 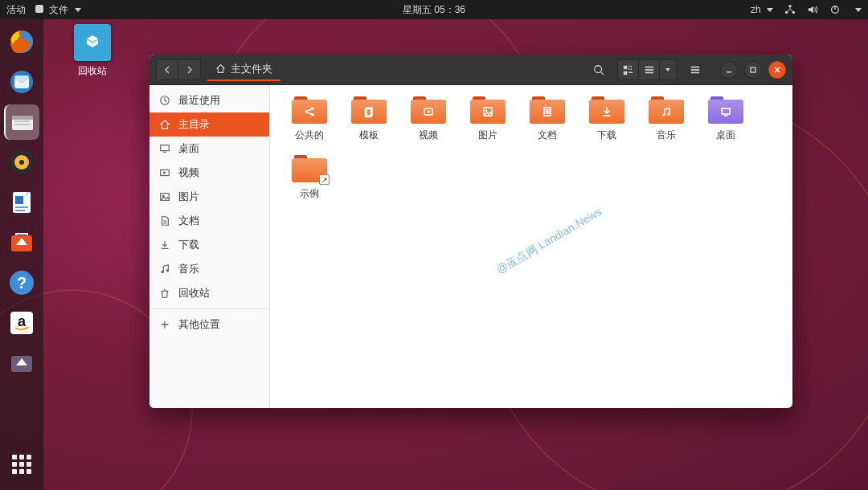 I want to click on network-icon, so click(x=790, y=10).